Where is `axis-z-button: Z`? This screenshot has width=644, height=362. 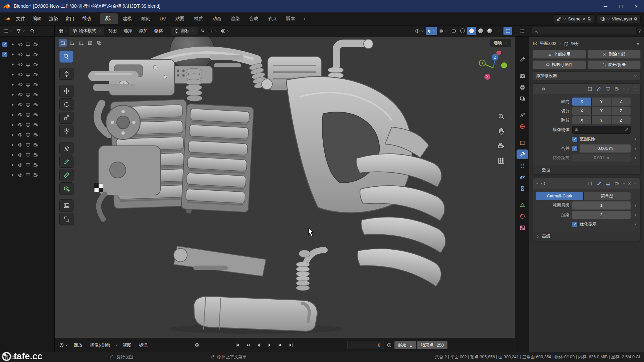 axis-z-button: Z is located at coordinates (621, 102).